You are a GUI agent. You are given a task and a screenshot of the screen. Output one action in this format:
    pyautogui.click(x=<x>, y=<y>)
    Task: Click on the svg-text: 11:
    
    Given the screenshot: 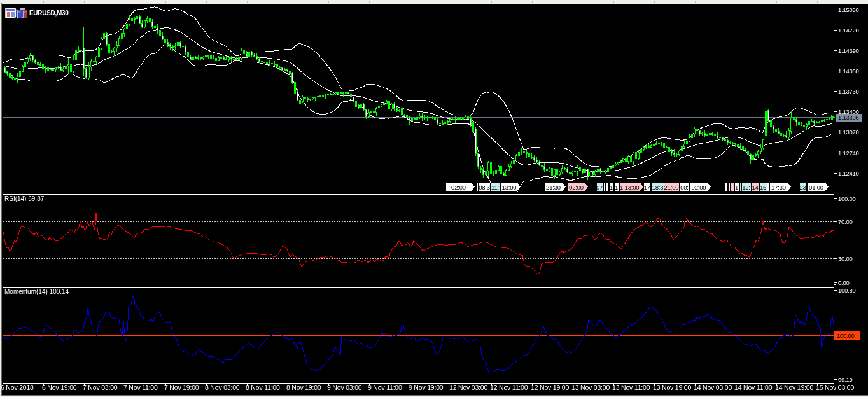 What is the action you would take?
    pyautogui.click(x=495, y=187)
    